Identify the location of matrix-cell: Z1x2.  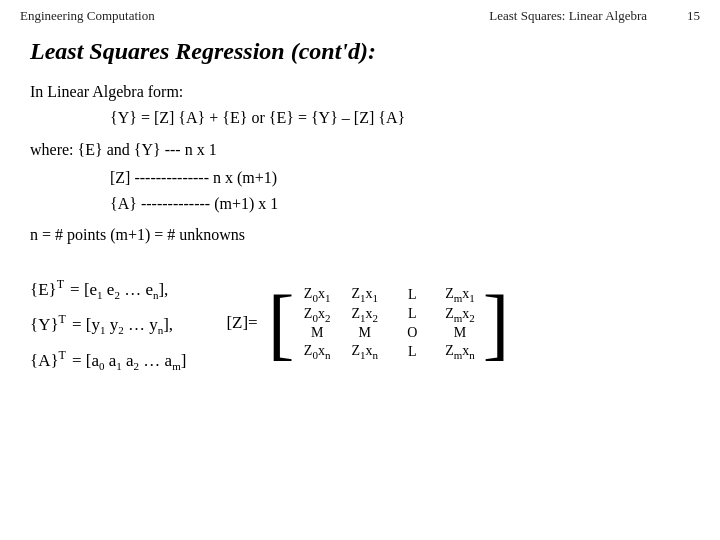
(365, 315).